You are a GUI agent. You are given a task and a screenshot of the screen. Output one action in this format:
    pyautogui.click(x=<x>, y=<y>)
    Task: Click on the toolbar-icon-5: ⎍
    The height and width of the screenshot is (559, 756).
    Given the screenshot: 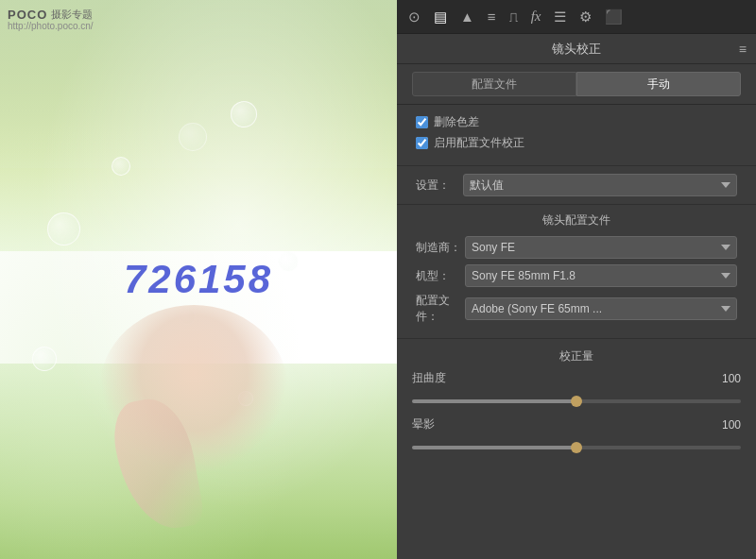 What is the action you would take?
    pyautogui.click(x=514, y=17)
    